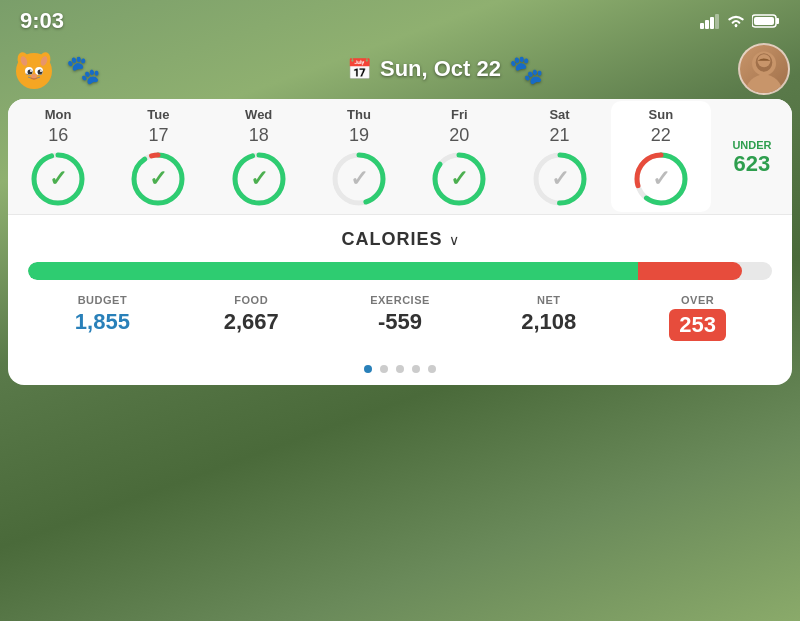 The width and height of the screenshot is (800, 621). Describe the element at coordinates (764, 69) in the screenshot. I see `user-avatar` at that location.